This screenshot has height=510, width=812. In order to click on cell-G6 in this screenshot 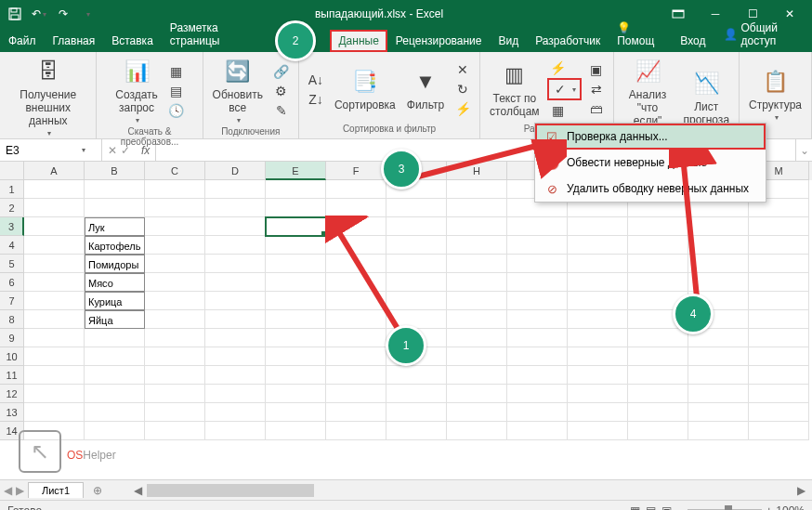, I will do `click(416, 282)`.